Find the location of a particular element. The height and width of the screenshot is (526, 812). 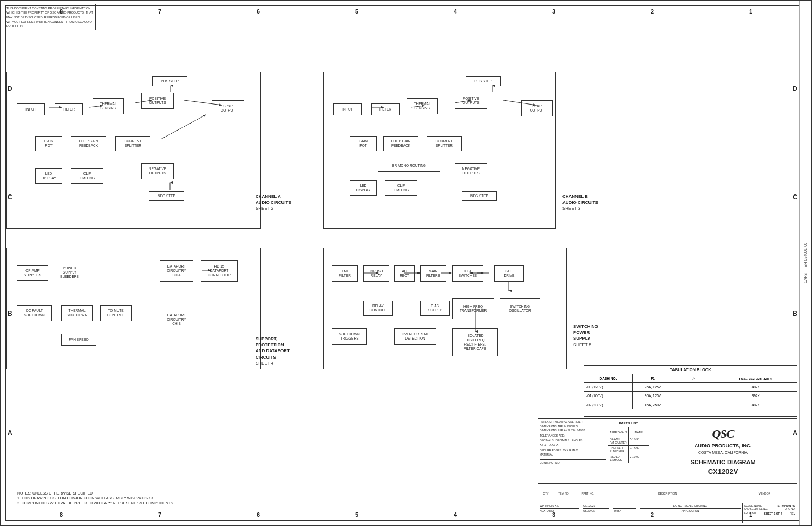

block-br-mono-routing: BR MONO ROUTING is located at coordinates (409, 166).